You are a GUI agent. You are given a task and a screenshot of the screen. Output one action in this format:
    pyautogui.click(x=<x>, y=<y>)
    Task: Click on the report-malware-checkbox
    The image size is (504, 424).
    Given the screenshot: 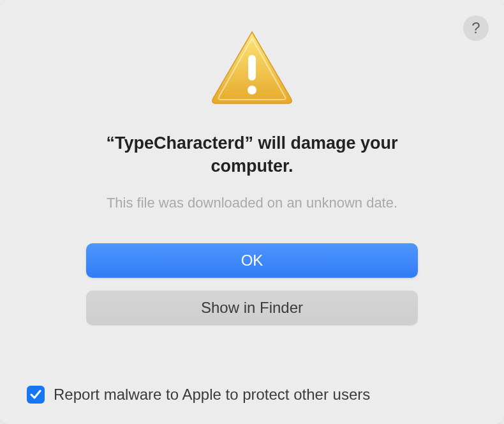 What is the action you would take?
    pyautogui.click(x=36, y=395)
    